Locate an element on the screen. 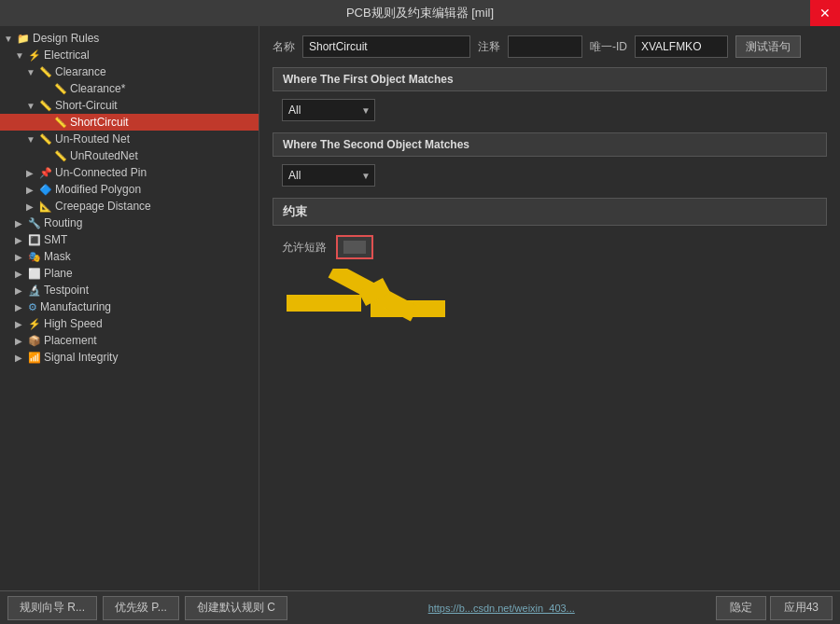  allow-short-circuit-row: 允许短路 is located at coordinates (550, 247).